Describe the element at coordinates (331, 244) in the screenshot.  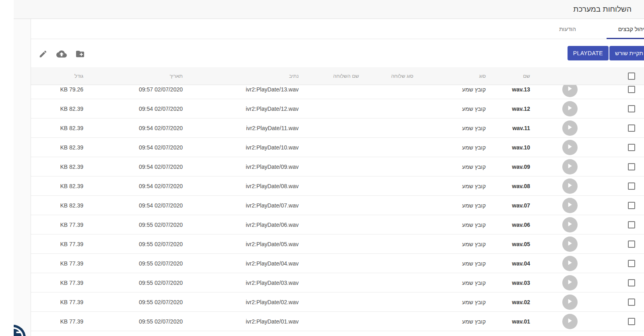
I see `table-row: wav.05 קובץ שמע ivr2:PlayDate/05.wav 09:…` at that location.